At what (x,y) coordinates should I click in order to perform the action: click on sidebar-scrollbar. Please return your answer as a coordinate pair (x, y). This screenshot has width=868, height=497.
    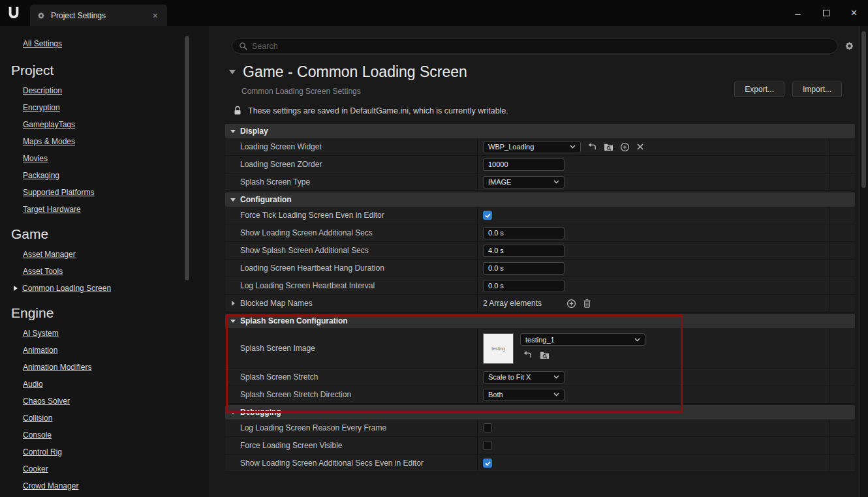
    Looking at the image, I should click on (187, 158).